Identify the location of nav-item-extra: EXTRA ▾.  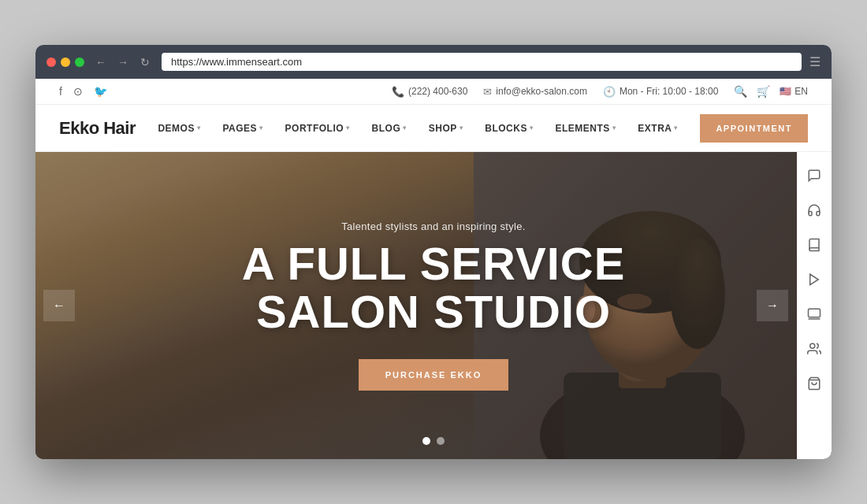
(657, 128).